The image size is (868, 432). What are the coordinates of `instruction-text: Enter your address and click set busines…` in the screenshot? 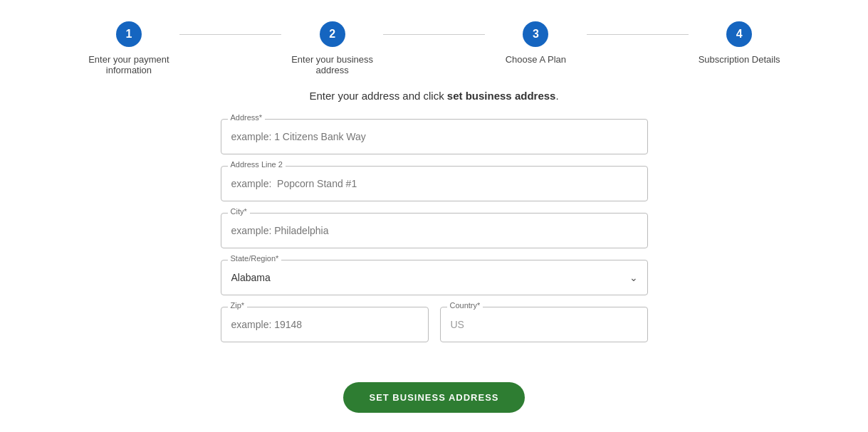 It's located at (434, 95).